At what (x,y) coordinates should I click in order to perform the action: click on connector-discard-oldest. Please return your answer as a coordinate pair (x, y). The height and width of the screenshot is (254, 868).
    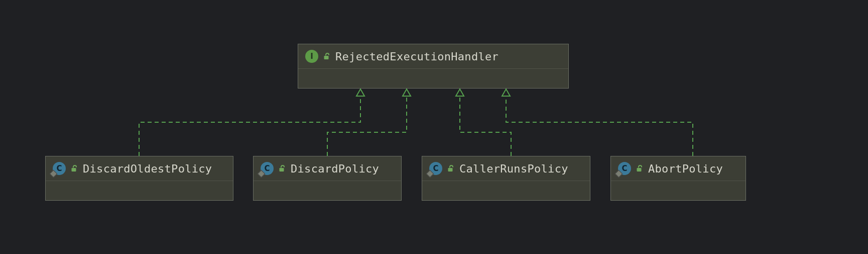
    Looking at the image, I should click on (250, 126).